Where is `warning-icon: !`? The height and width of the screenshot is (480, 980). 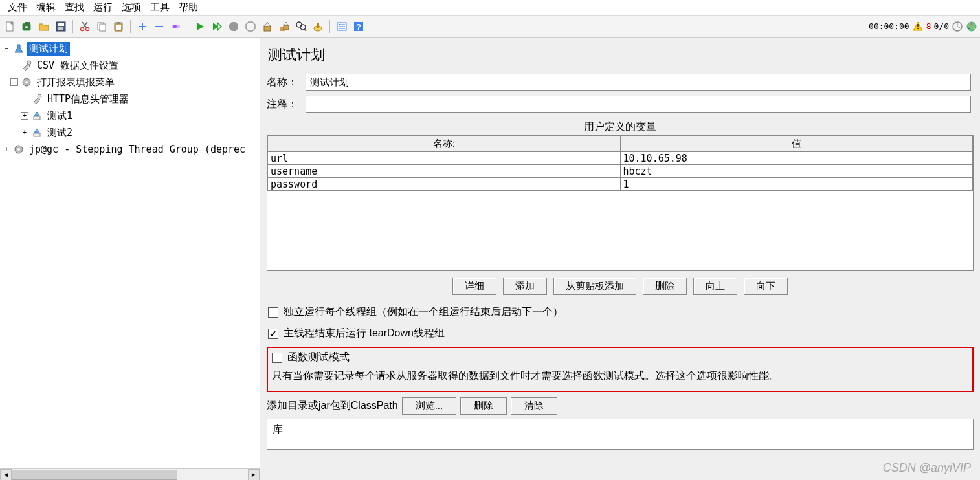 warning-icon: ! is located at coordinates (918, 27).